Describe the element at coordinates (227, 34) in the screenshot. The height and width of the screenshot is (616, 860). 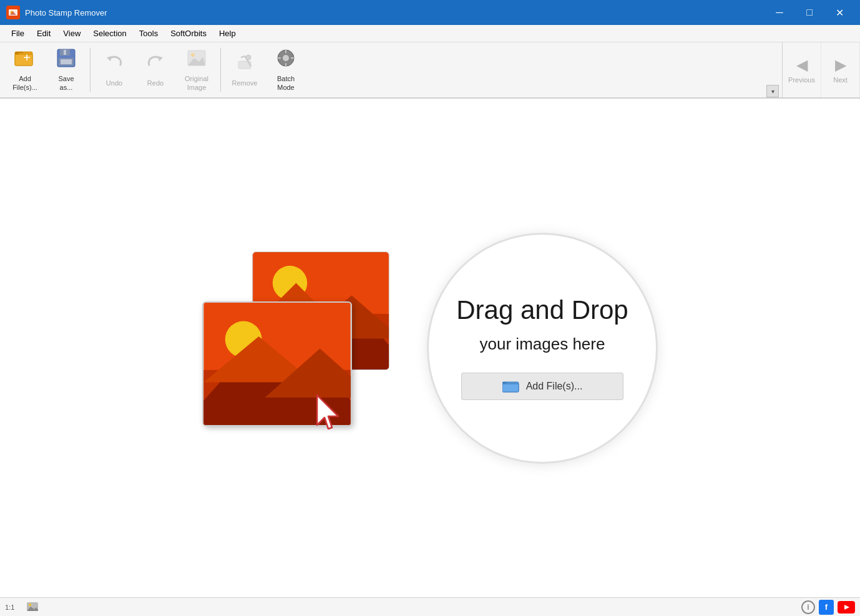
I see `menu-help: Help` at that location.